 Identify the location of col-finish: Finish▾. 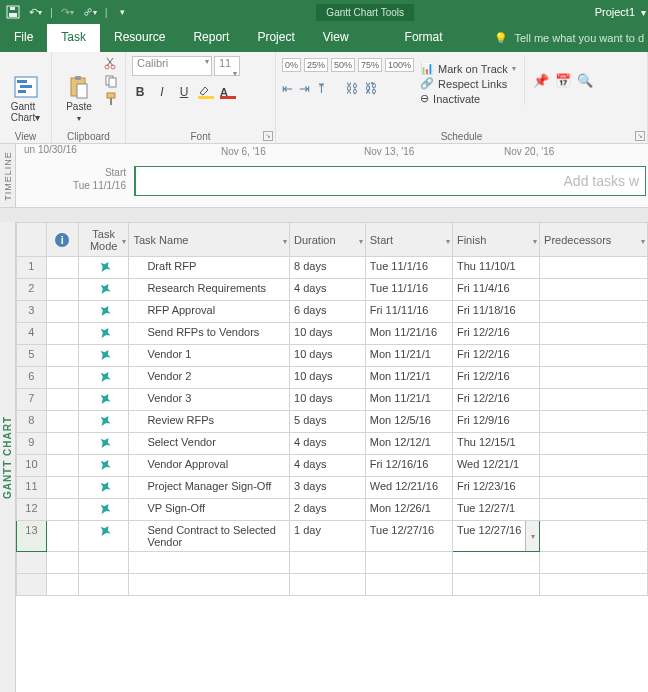
(496, 240).